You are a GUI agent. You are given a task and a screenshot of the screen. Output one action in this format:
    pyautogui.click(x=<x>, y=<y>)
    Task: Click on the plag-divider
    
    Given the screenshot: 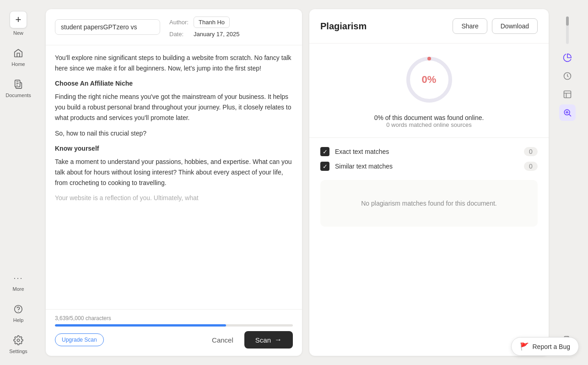 What is the action you would take?
    pyautogui.click(x=429, y=137)
    